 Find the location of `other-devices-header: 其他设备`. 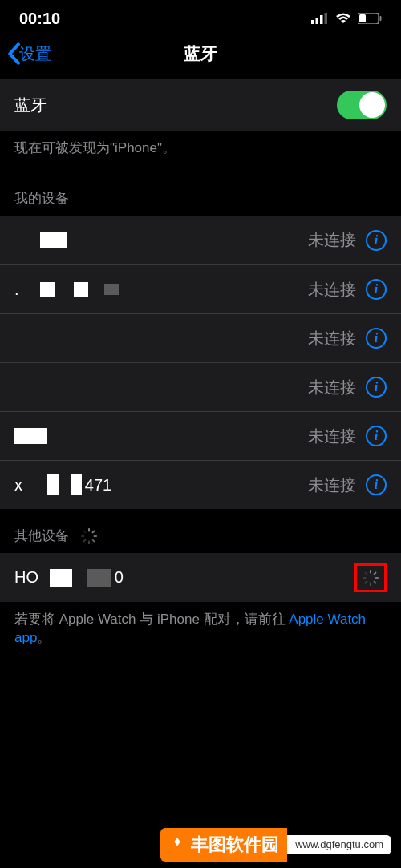

other-devices-header: 其他设备 is located at coordinates (200, 531).